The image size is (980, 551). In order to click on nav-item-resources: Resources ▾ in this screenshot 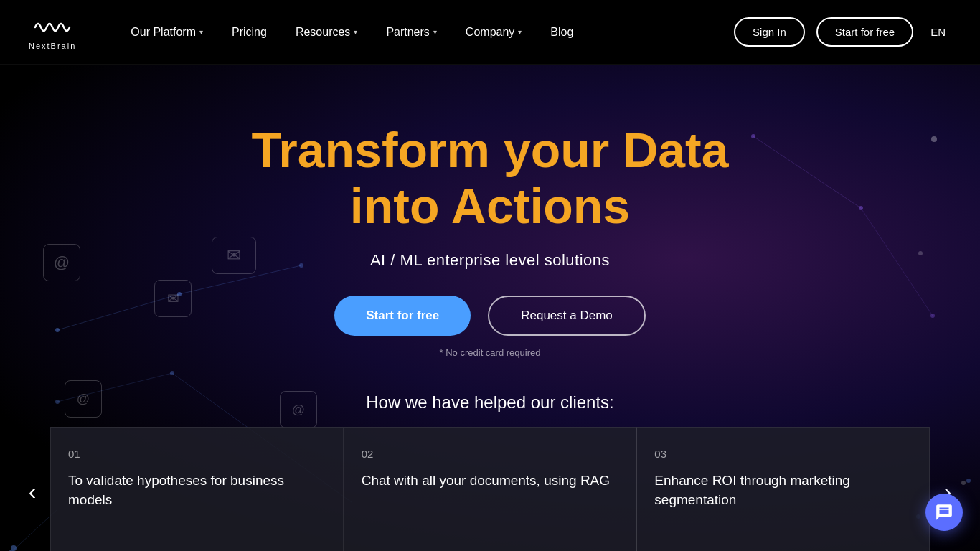, I will do `click(326, 32)`.